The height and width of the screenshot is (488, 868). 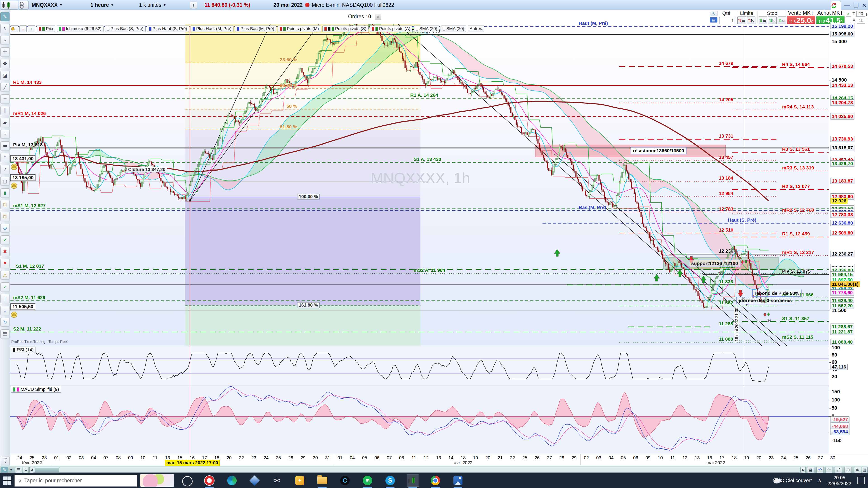 What do you see at coordinates (5, 334) in the screenshot?
I see `list-tool: ☰` at bounding box center [5, 334].